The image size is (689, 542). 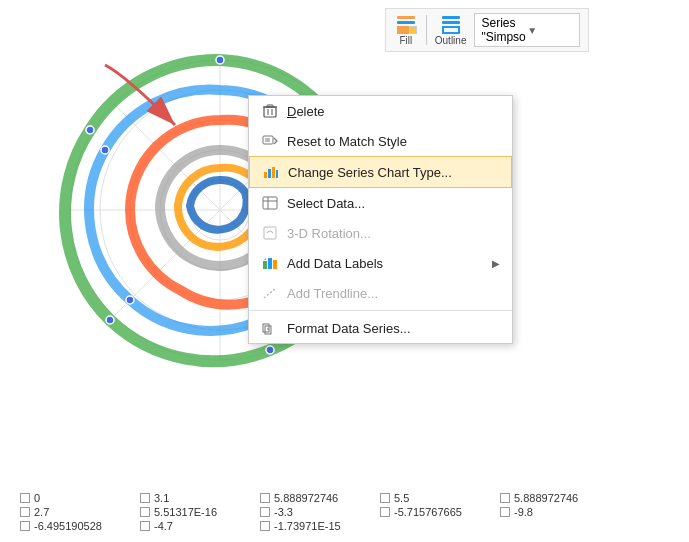 I want to click on cell-value: -4.7, so click(x=164, y=526).